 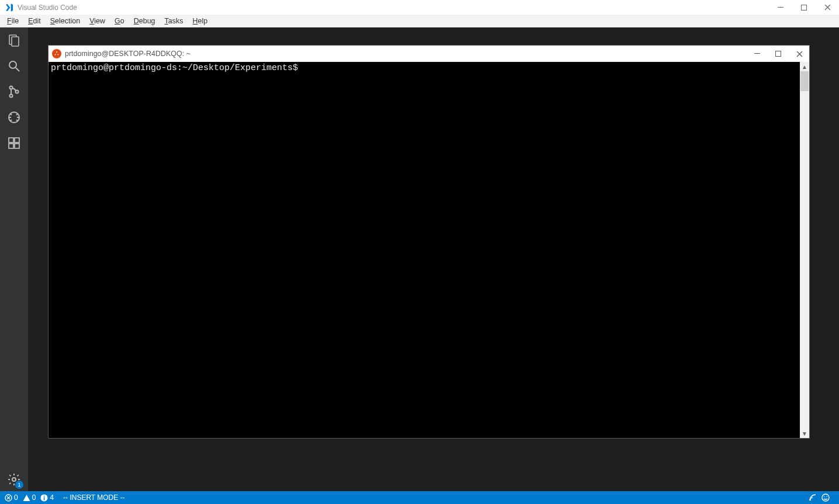 I want to click on status-errors: 0, so click(x=12, y=498).